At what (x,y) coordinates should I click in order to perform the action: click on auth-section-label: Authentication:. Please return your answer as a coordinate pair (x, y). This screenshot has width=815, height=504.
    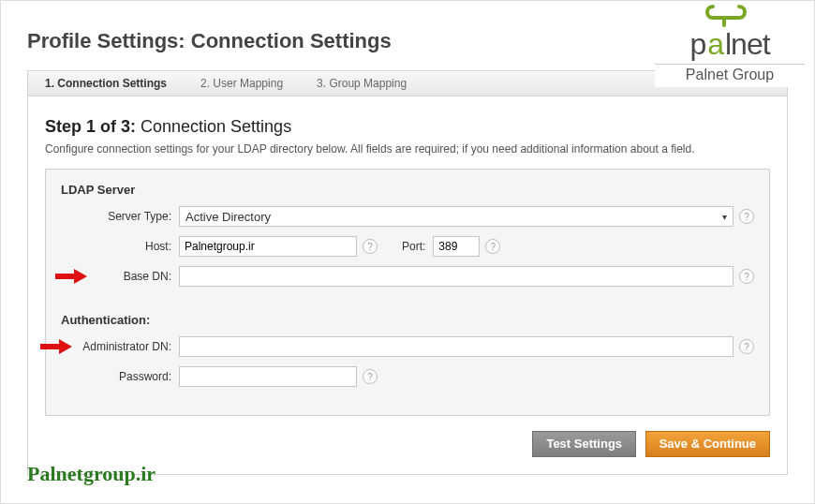
    Looking at the image, I should click on (408, 320).